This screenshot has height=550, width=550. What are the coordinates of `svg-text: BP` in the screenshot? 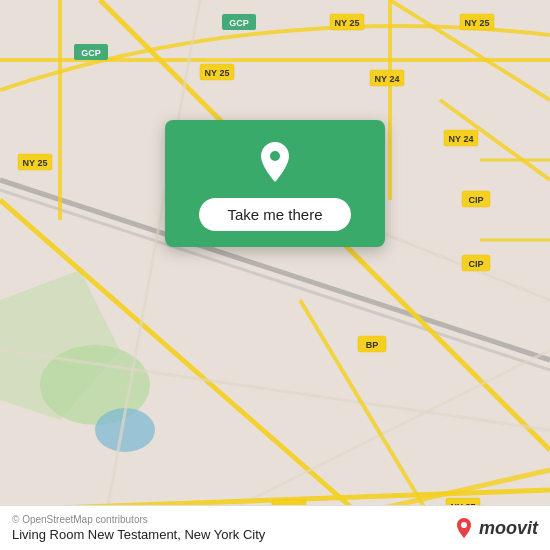 It's located at (372, 345).